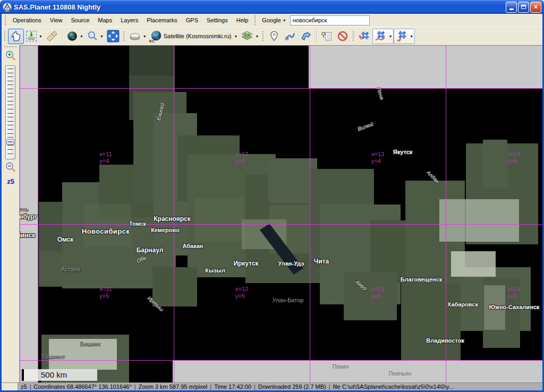 Image resolution: width=544 pixels, height=392 pixels. What do you see at coordinates (28, 235) in the screenshot?
I see `map-label-city: Челябинск` at bounding box center [28, 235].